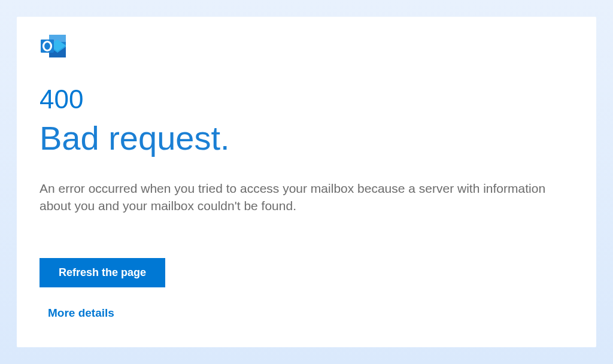 The width and height of the screenshot is (613, 364). I want to click on refresh-button: Refresh the page, so click(102, 273).